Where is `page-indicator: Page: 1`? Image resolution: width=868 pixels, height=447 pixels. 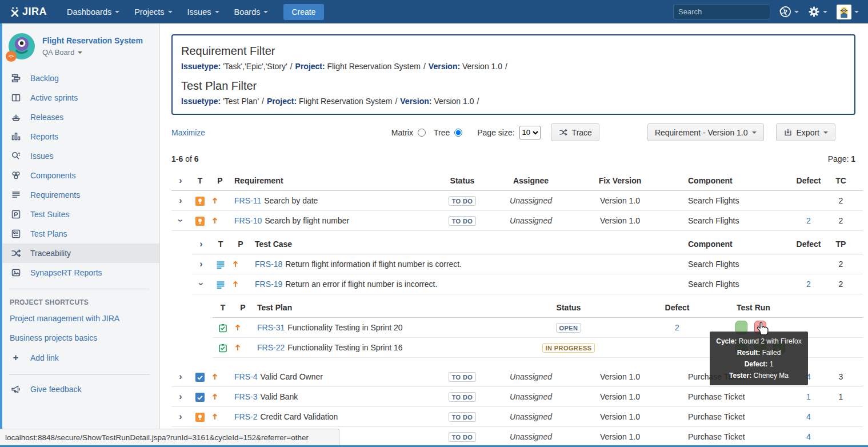 page-indicator: Page: 1 is located at coordinates (842, 159).